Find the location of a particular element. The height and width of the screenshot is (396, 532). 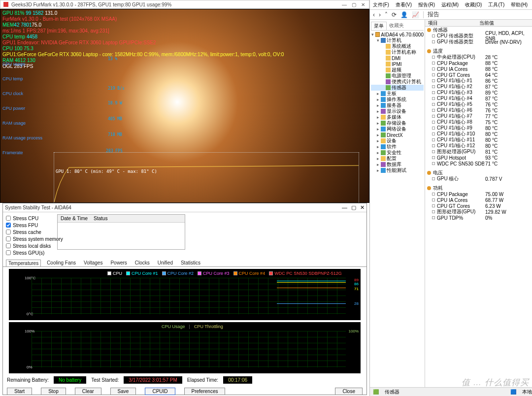

tree-item: ▸设备 is located at coordinates (397, 141).